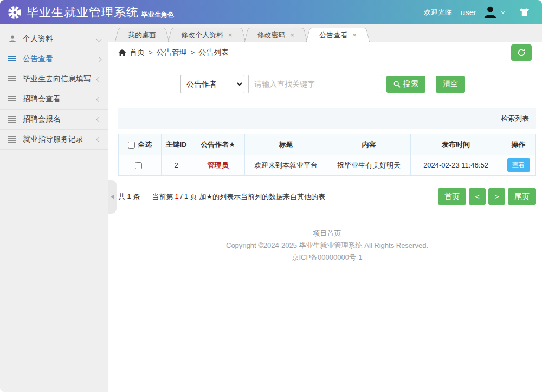  What do you see at coordinates (99, 59) in the screenshot?
I see `chevron-right-icon` at bounding box center [99, 59].